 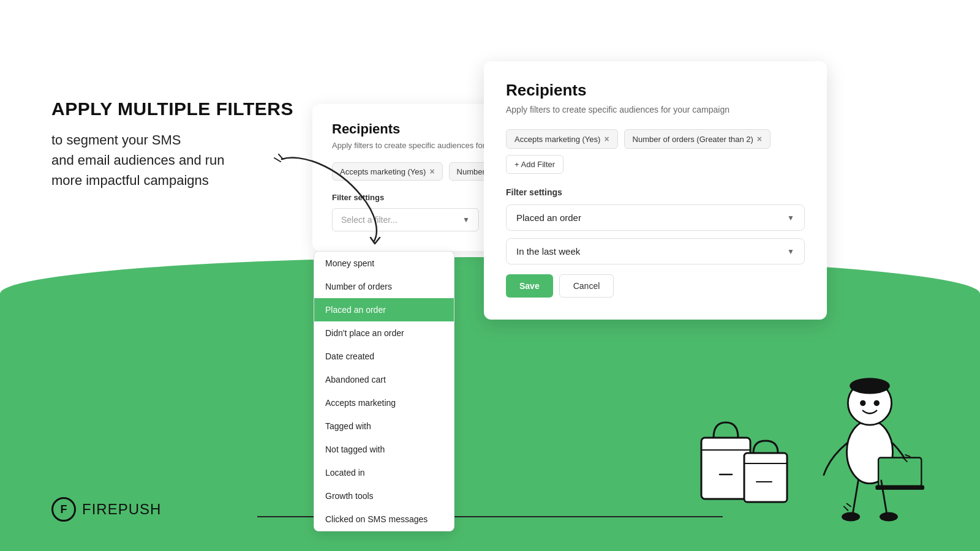 What do you see at coordinates (140, 509) in the screenshot?
I see `logo-light: PUSH` at bounding box center [140, 509].